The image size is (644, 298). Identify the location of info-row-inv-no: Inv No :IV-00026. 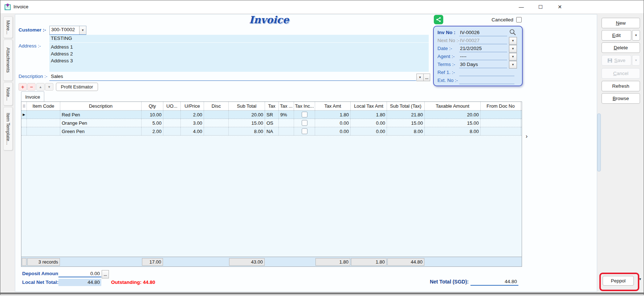
(478, 33).